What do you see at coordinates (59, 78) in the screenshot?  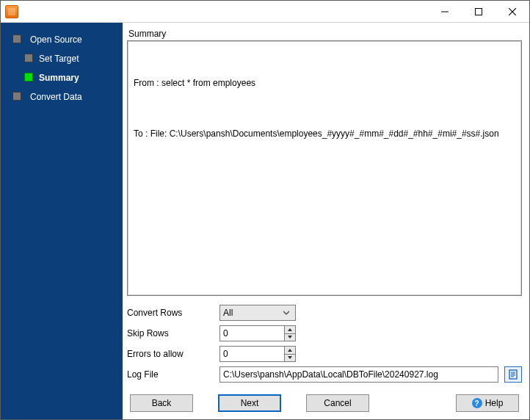 I see `wizard-step-label: Summary` at bounding box center [59, 78].